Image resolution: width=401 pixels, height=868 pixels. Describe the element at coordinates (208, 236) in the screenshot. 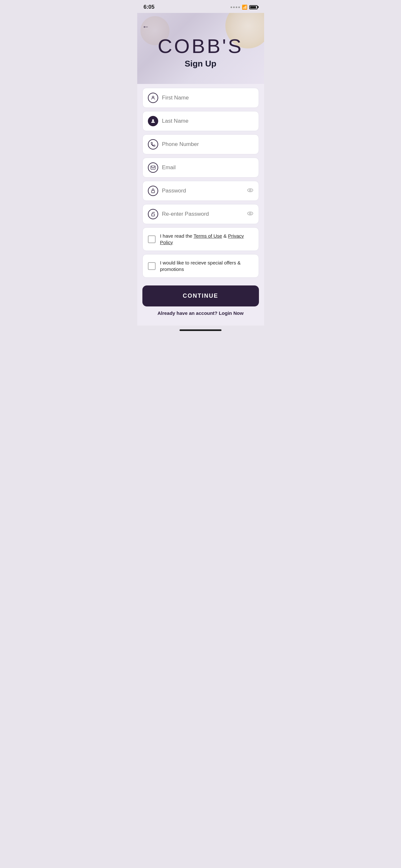

I see `terms-of-use-link: Terms of Use` at that location.